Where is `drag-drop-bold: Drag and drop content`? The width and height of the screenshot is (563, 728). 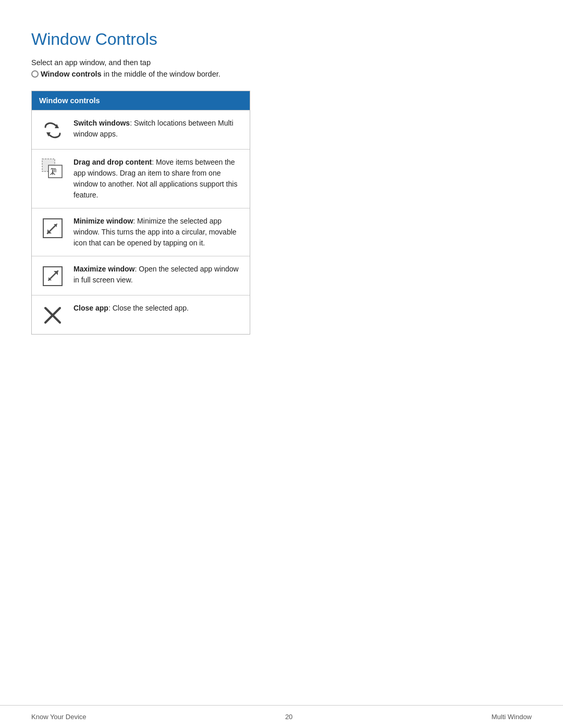
drag-drop-bold: Drag and drop content is located at coordinates (113, 162).